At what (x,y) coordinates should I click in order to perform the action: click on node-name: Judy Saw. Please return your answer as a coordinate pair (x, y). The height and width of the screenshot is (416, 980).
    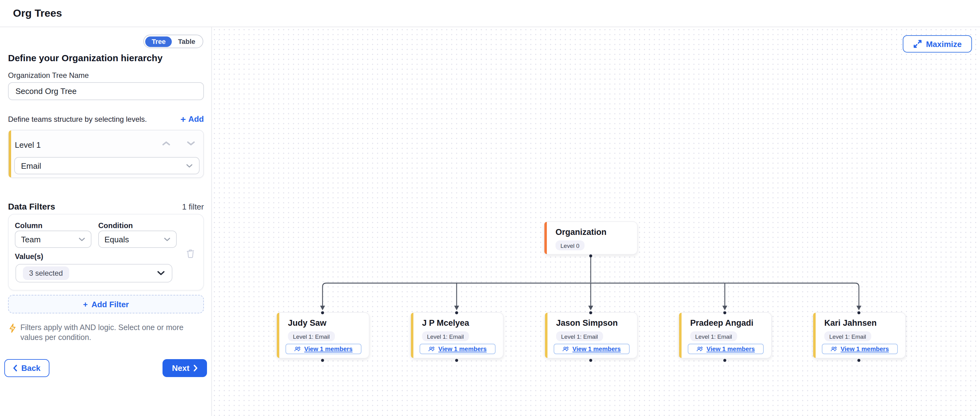
    Looking at the image, I should click on (307, 323).